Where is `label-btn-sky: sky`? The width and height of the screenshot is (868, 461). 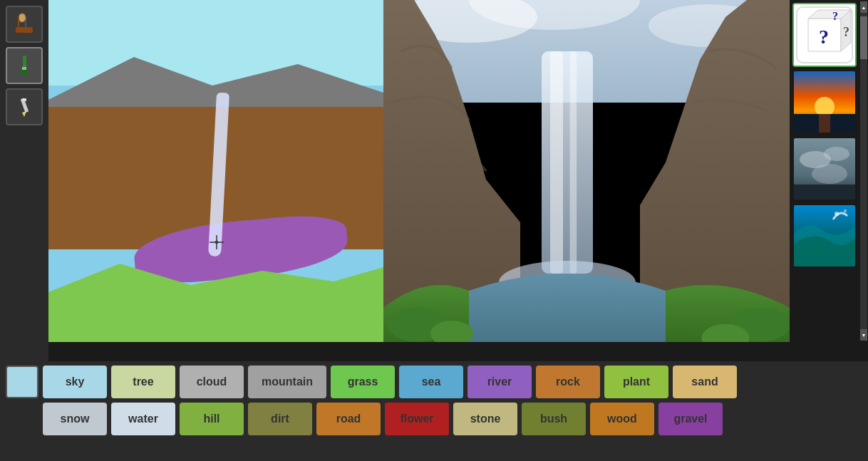
label-btn-sky: sky is located at coordinates (75, 382).